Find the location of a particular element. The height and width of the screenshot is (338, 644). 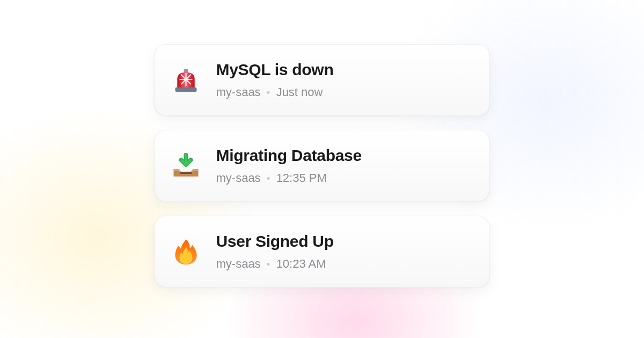

notification-content: User Signed Up my-saas 10:23 AM is located at coordinates (275, 252).